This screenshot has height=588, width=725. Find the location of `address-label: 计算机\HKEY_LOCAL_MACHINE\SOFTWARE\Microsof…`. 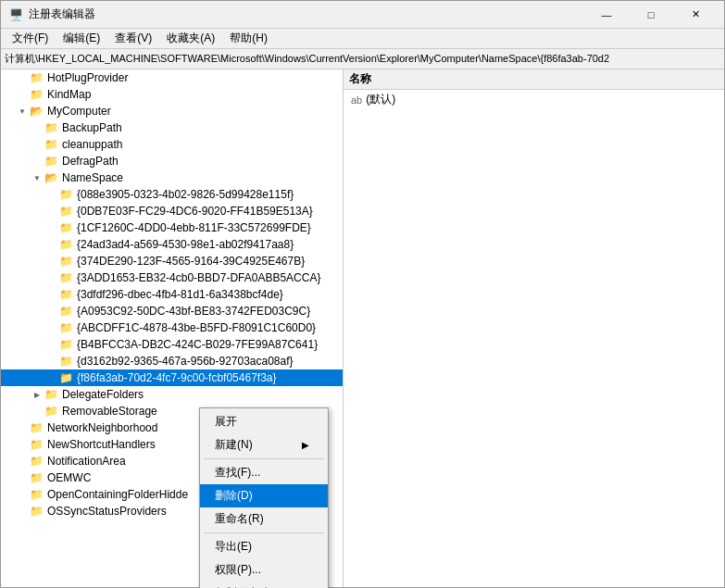

address-label: 计算机\HKEY_LOCAL_MACHINE\SOFTWARE\Microsof… is located at coordinates (307, 59).